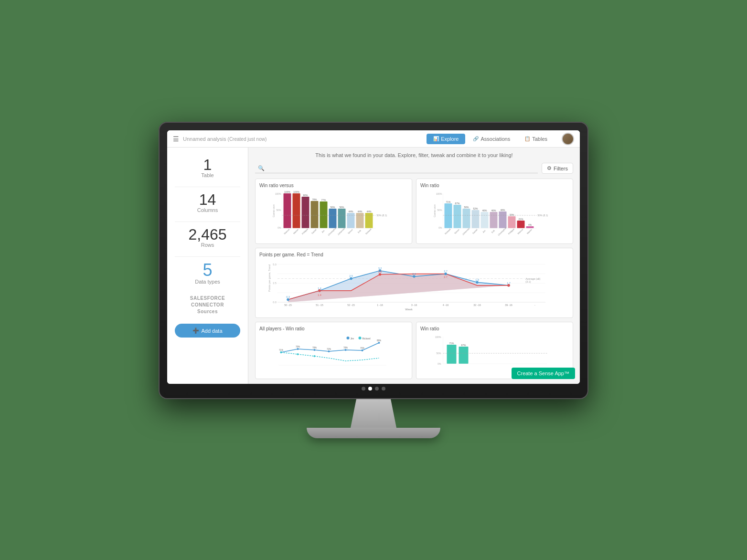 Image resolution: width=747 pixels, height=560 pixels. I want to click on svg-text: Rickard, so click(367, 338).